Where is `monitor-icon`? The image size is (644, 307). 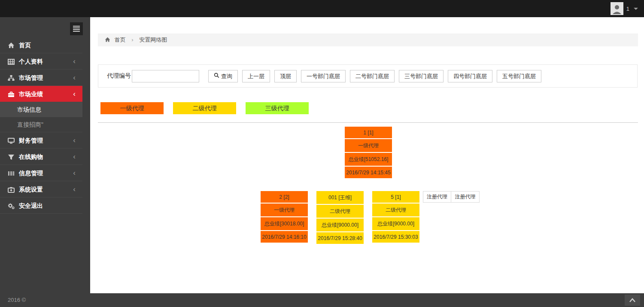 monitor-icon is located at coordinates (12, 141).